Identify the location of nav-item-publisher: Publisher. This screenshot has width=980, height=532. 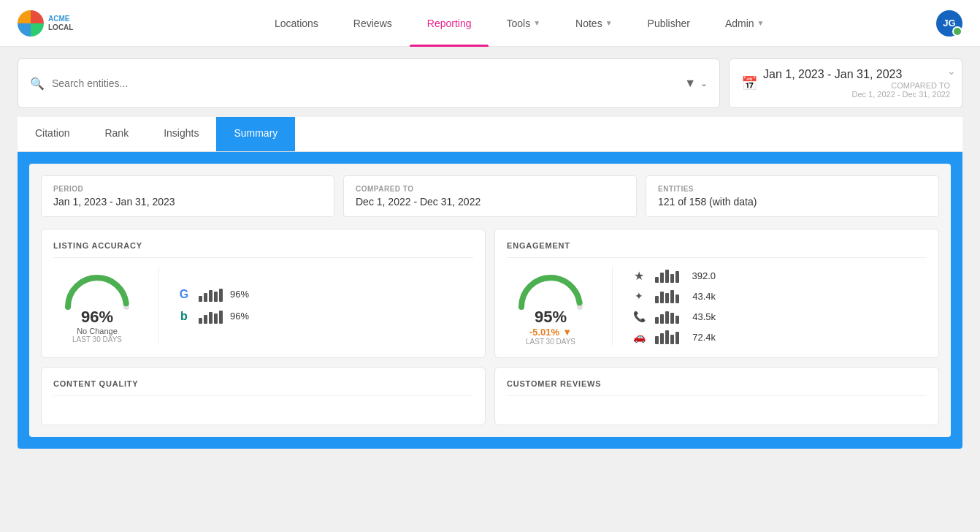
(669, 23).